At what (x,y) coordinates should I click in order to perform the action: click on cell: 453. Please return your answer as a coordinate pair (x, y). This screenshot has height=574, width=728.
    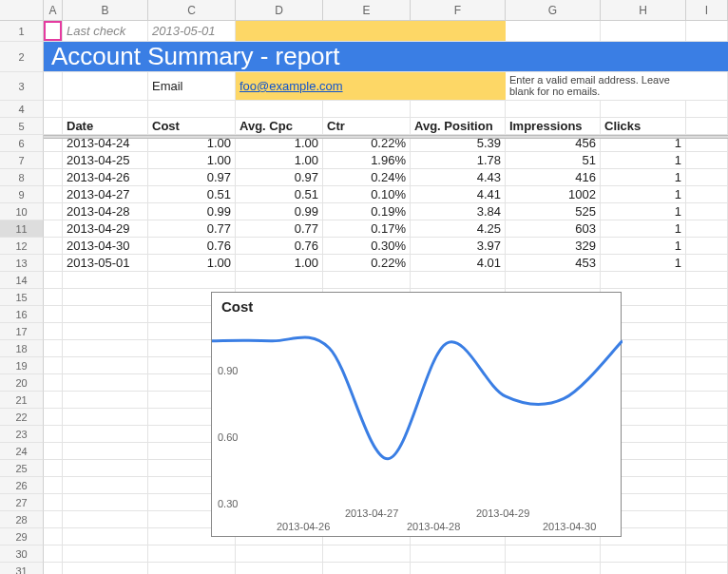
    Looking at the image, I should click on (553, 262).